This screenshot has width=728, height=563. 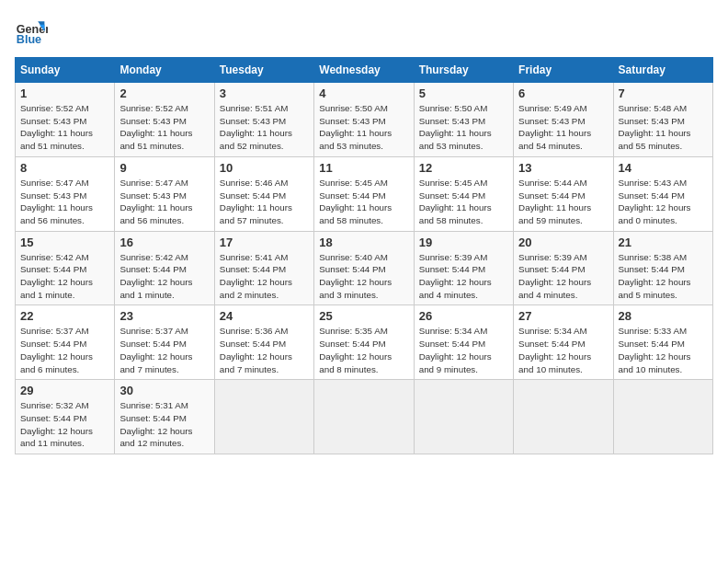 What do you see at coordinates (463, 269) in the screenshot?
I see `calendar-day-cell: 19 Sunrise: 5:39 AMSunset: 5:44 PMDaylig…` at bounding box center [463, 269].